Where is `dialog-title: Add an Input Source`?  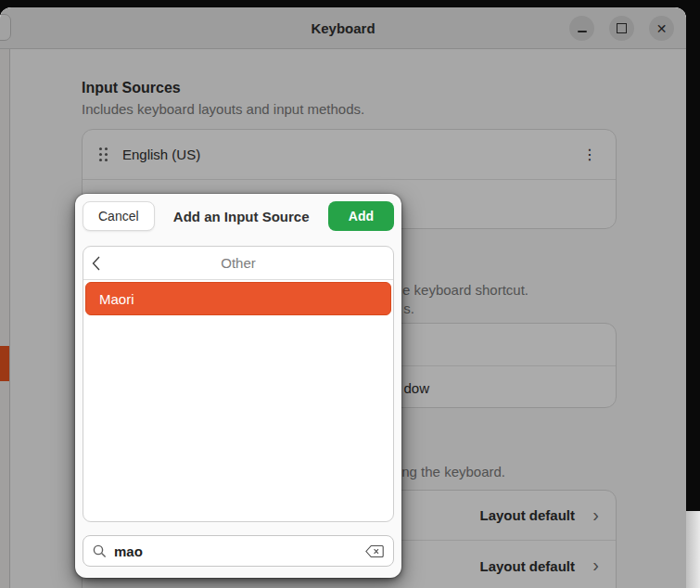
dialog-title: Add an Input Source is located at coordinates (241, 217).